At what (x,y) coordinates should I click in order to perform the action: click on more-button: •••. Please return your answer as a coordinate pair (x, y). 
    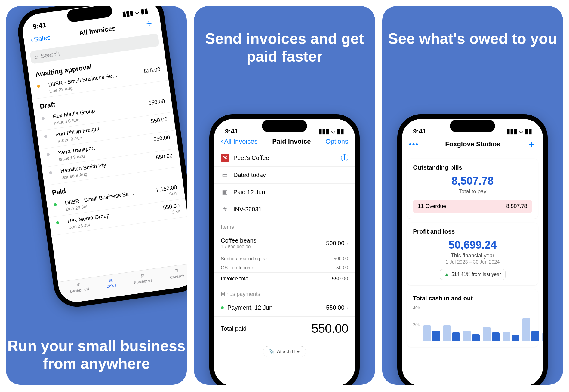
    Looking at the image, I should click on (414, 144).